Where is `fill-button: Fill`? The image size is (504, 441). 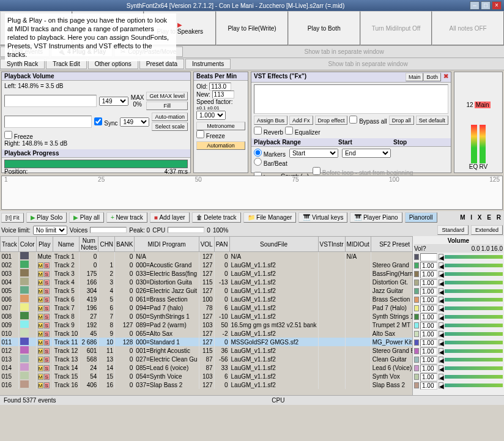
fill-button: Fill is located at coordinates (167, 106).